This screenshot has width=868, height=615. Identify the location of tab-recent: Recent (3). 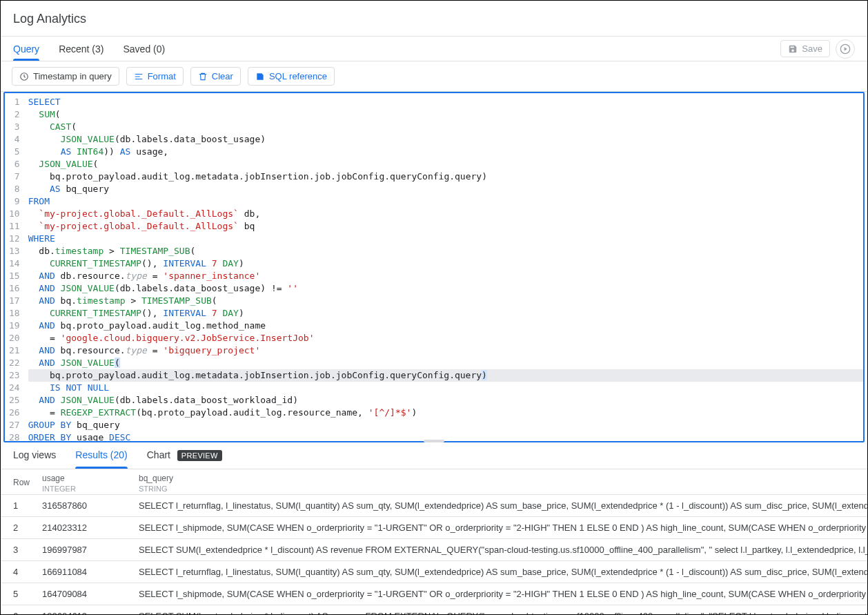
(81, 49).